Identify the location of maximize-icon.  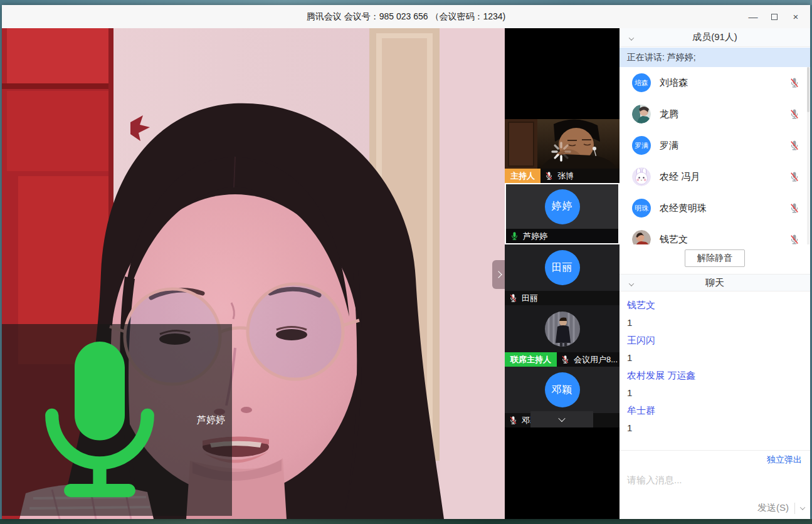
(774, 17).